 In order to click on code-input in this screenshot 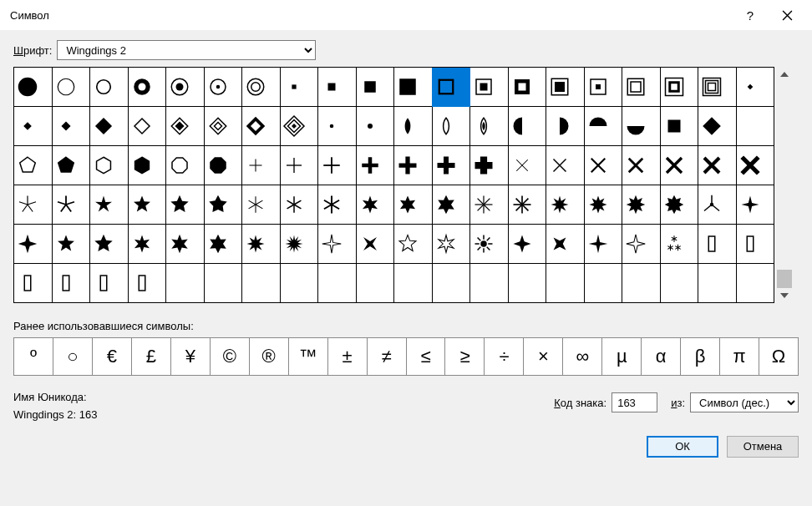, I will do `click(635, 402)`.